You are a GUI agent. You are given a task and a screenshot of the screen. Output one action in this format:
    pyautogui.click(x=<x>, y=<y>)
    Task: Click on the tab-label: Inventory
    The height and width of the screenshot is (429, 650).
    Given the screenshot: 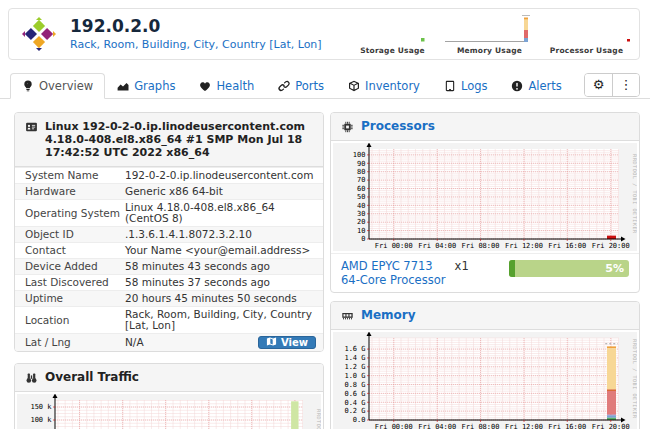 What is the action you would take?
    pyautogui.click(x=392, y=86)
    